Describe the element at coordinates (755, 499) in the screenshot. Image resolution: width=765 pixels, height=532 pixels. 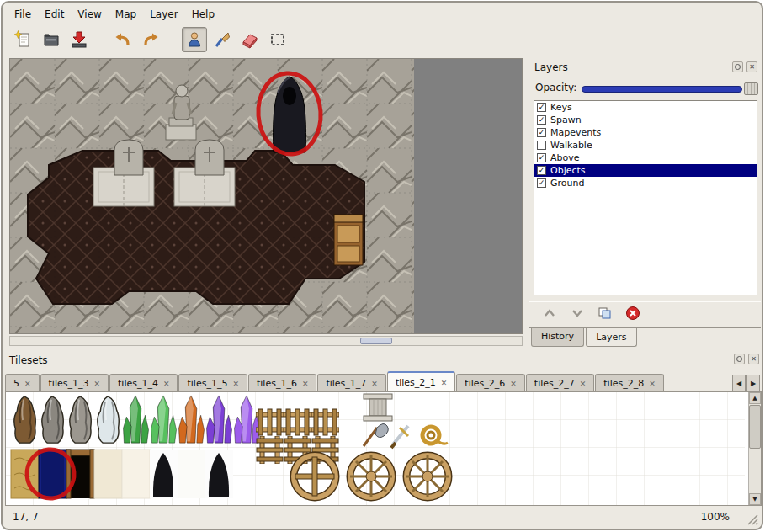
I see `scroll-down-button: ▼` at that location.